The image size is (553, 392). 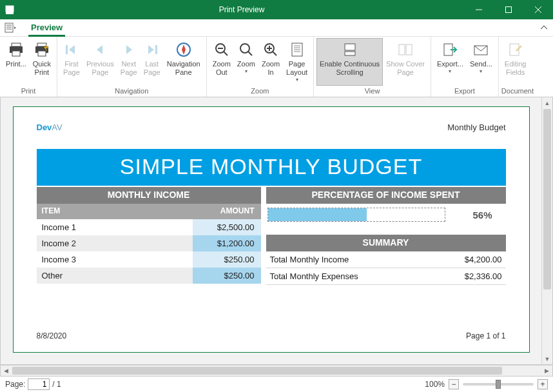 I want to click on page-number-input, so click(x=39, y=384).